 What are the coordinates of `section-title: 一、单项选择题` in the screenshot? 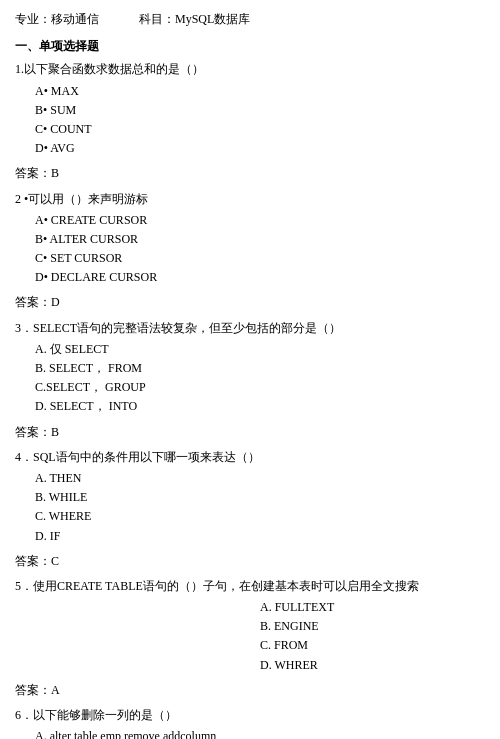 It's located at (250, 46).